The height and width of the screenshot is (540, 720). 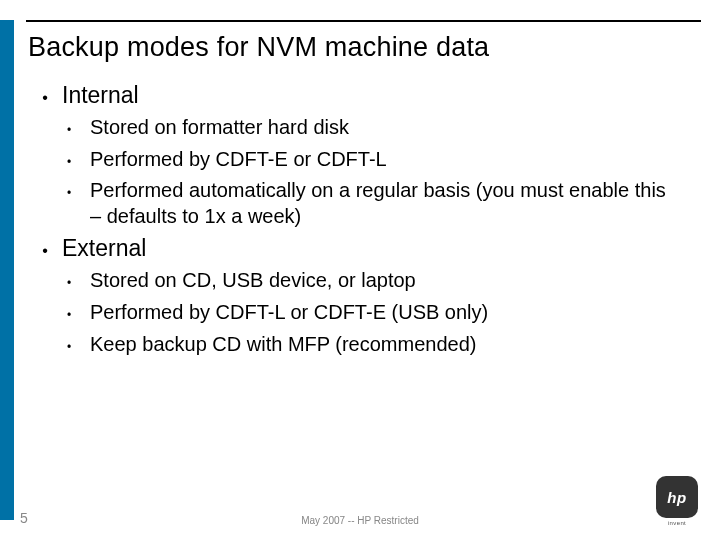 What do you see at coordinates (368, 281) in the screenshot?
I see `list-item: • Stored on CD, USB device, or laptop` at bounding box center [368, 281].